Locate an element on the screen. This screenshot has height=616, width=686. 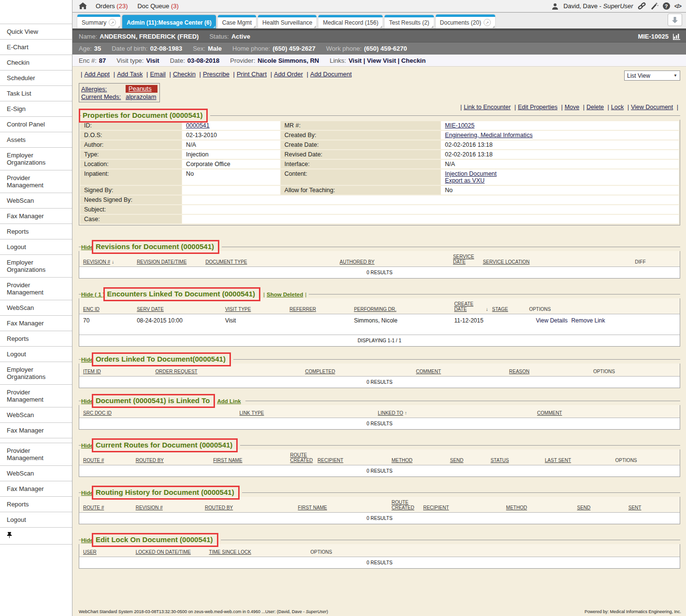
sidebar-item-e-sign: E-Sign is located at coordinates (36, 109).